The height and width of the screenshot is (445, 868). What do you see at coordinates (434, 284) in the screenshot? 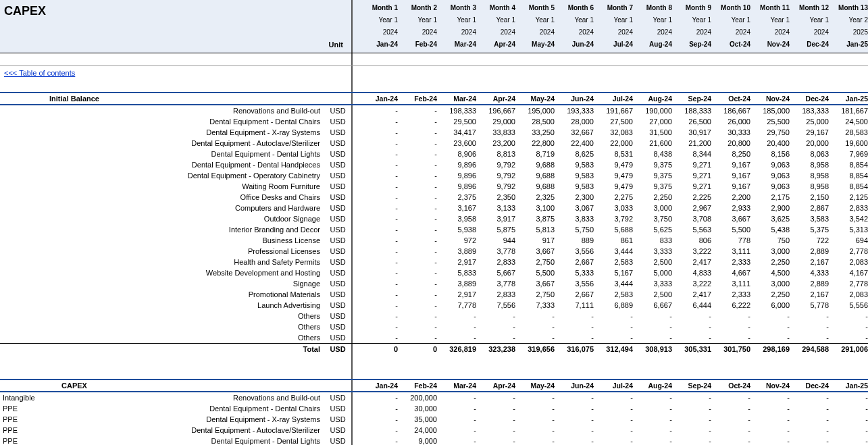
I see `table-row: SignageUSD--3,8893,7783,6673,5563,4443,3…` at bounding box center [434, 284].